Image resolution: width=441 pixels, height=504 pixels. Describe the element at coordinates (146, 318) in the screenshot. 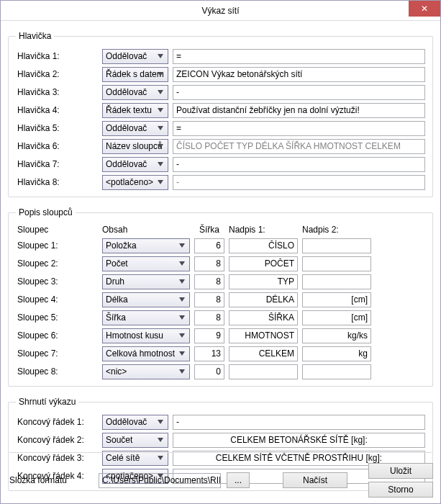

I see `sloupec-obsah-combo: Šířka` at that location.